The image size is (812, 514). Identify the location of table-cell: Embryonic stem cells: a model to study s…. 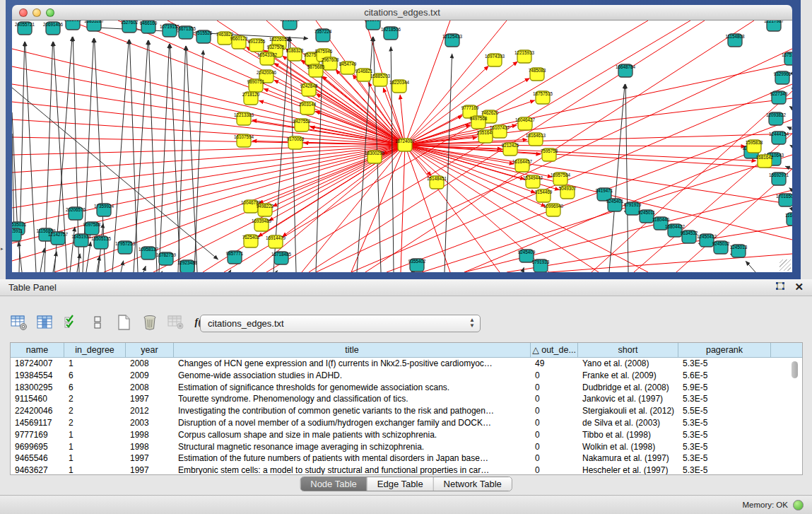
(352, 469).